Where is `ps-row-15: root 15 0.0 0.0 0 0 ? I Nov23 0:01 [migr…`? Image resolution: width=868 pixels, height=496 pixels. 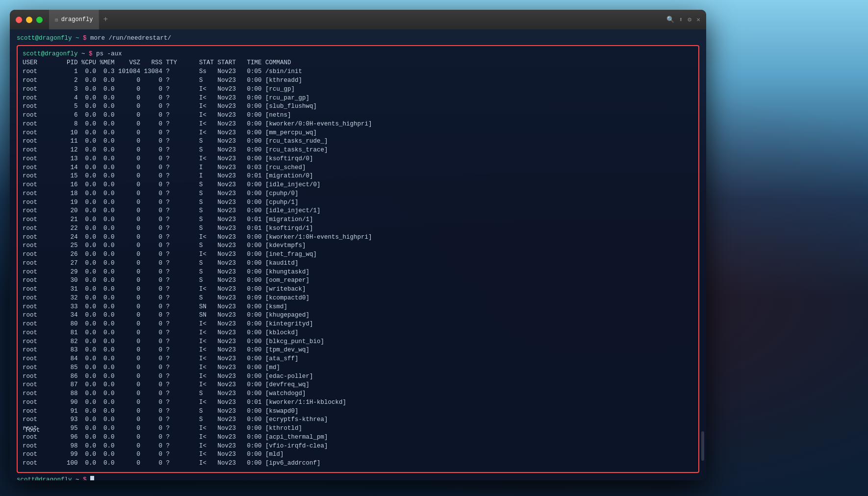
ps-row-15: root 15 0.0 0.0 0 0 ? I Nov23 0:01 [migr… is located at coordinates (358, 176).